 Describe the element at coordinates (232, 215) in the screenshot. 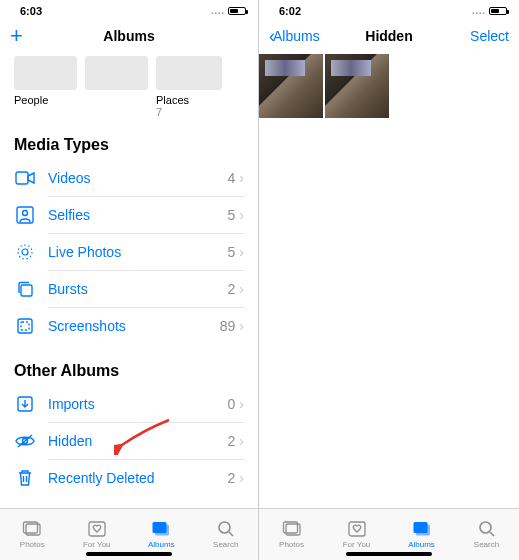

I see `row-count: 5` at that location.